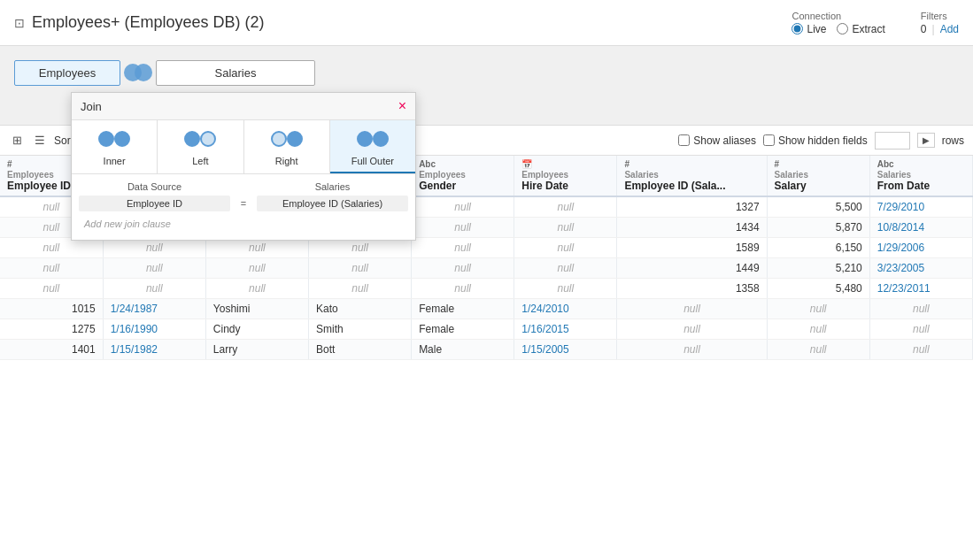  What do you see at coordinates (949, 29) in the screenshot?
I see `filters-add-link: Add` at bounding box center [949, 29].